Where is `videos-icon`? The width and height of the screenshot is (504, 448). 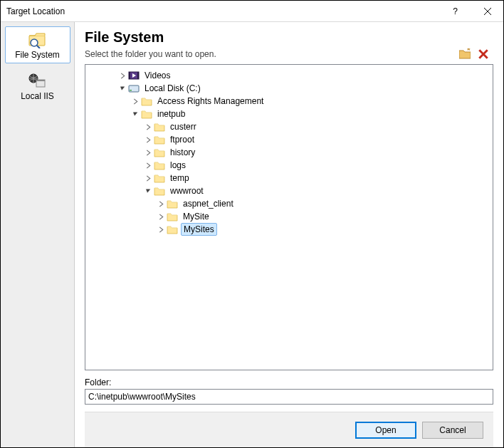 videos-icon is located at coordinates (134, 75).